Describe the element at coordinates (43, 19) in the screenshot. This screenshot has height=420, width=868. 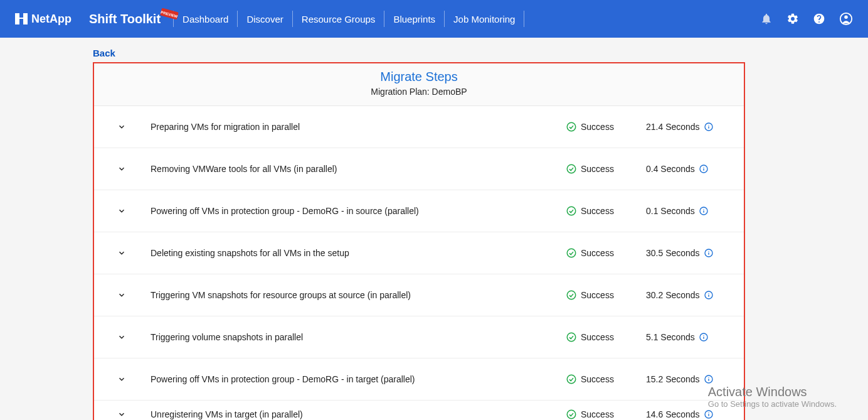
I see `brand-logo: NetApp` at that location.